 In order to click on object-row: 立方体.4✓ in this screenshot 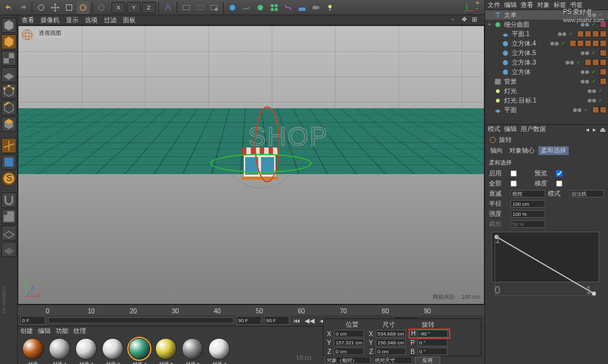, I will do `click(547, 43)`.